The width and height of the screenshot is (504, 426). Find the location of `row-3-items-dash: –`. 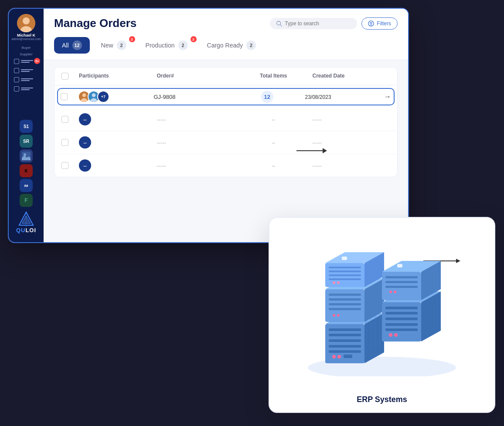

row-3-items-dash: – is located at coordinates (274, 143).